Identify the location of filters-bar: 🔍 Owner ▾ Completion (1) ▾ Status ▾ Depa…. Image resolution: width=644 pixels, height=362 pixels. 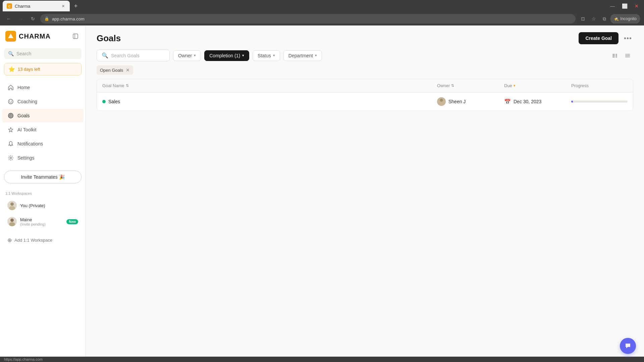
(365, 58).